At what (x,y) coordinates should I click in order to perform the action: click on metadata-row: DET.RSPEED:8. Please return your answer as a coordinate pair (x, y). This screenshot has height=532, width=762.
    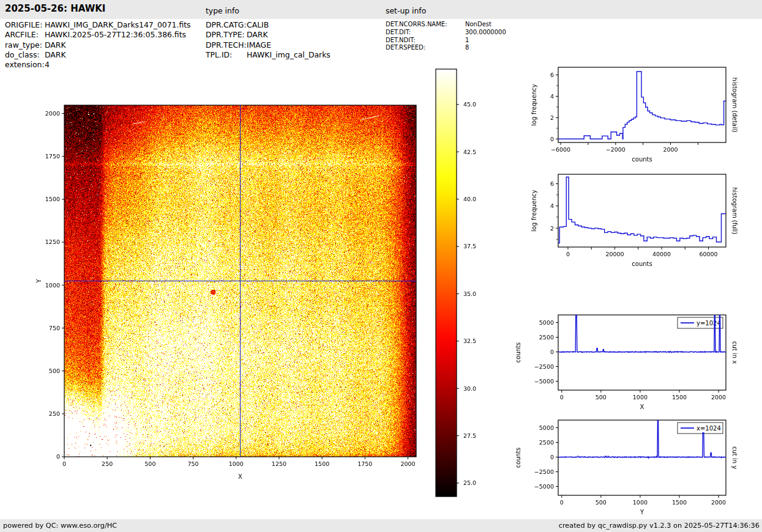
    Looking at the image, I should click on (446, 48).